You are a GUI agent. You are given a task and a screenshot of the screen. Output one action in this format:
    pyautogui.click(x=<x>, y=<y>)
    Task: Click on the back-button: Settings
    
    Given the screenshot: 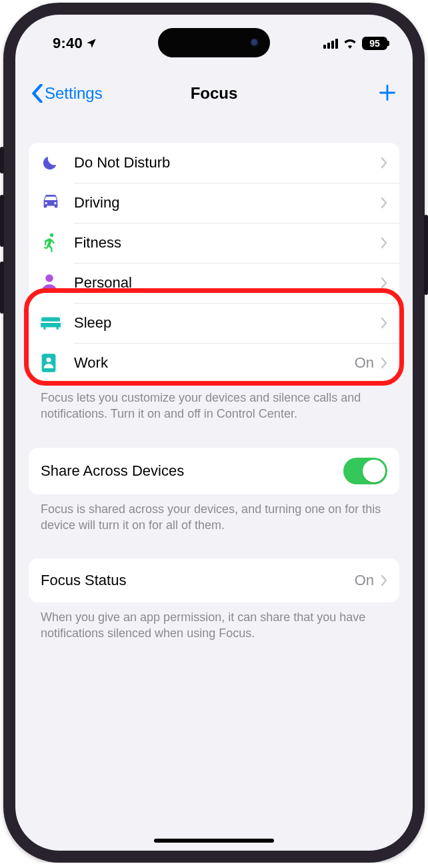 What is the action you would take?
    pyautogui.click(x=67, y=93)
    